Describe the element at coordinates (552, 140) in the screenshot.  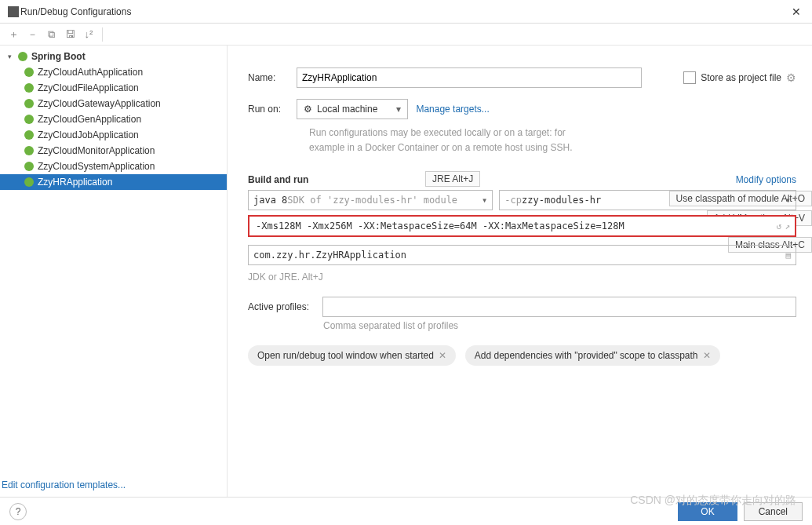
I see `runon-hint: Run configurations may be executed local…` at that location.